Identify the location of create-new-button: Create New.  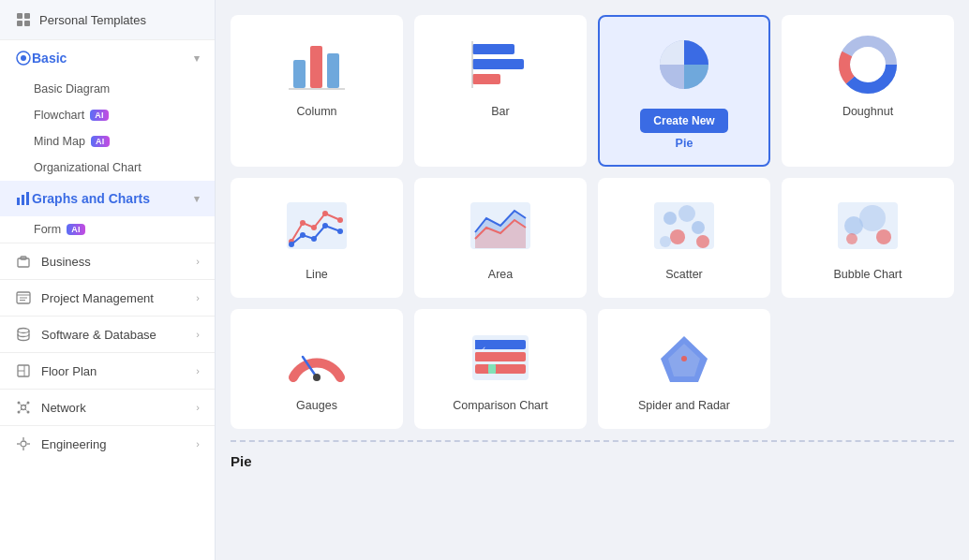
(684, 121).